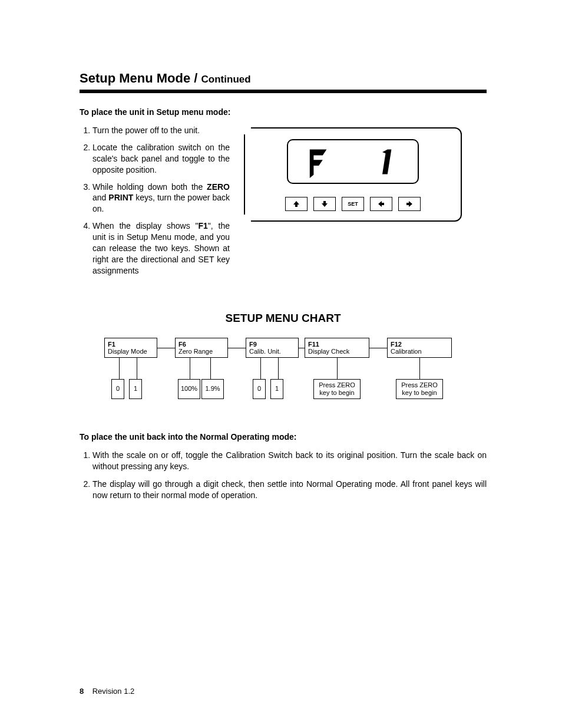 The width and height of the screenshot is (562, 728). I want to click on chart-f11-label: Display Check, so click(329, 351).